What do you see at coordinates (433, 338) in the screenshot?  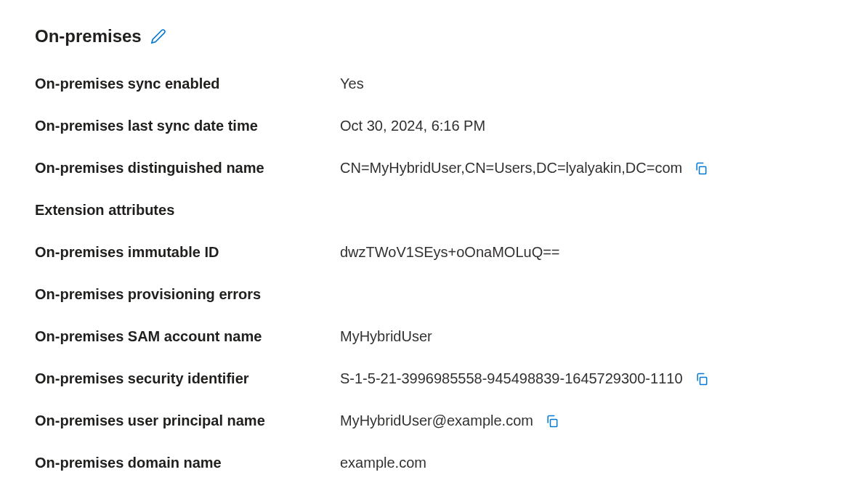 I see `property-row-sam-account-name: On-premises SAM account name MyHybridUse…` at bounding box center [433, 338].